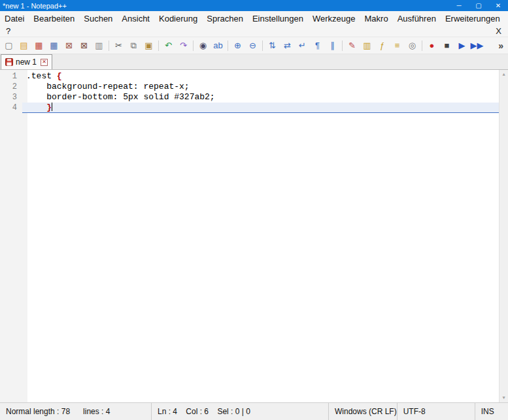  What do you see at coordinates (254, 412) in the screenshot?
I see `status-bar: Normal length : 78 lines : 4 Ln : 4 Col …` at bounding box center [254, 412].